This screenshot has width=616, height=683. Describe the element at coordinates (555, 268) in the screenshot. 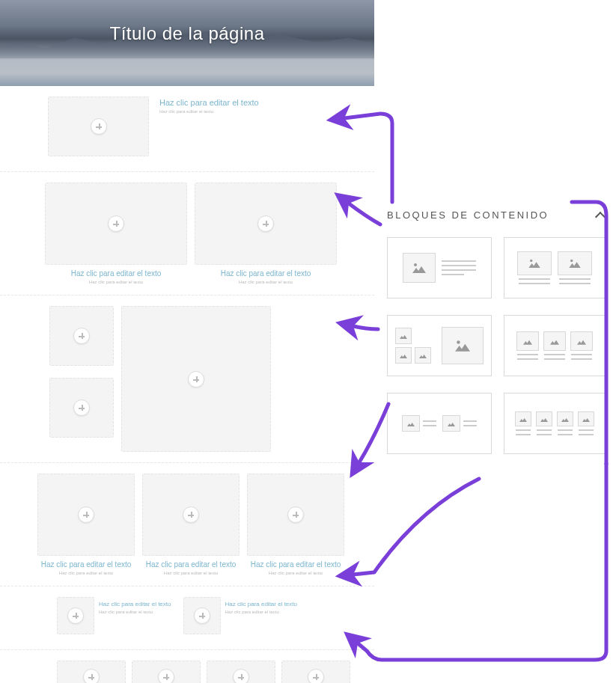

I see `block-template-two-images` at that location.